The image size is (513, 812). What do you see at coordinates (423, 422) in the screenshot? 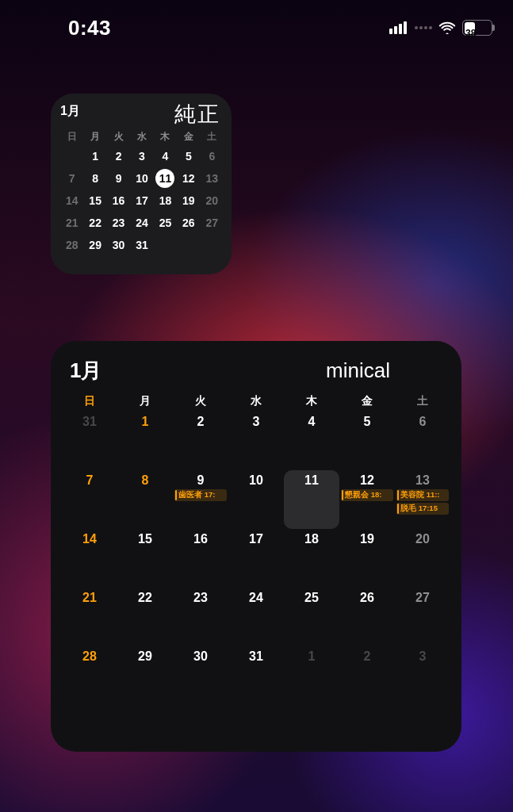
I see `calendar-large-day-number: 6` at bounding box center [423, 422].